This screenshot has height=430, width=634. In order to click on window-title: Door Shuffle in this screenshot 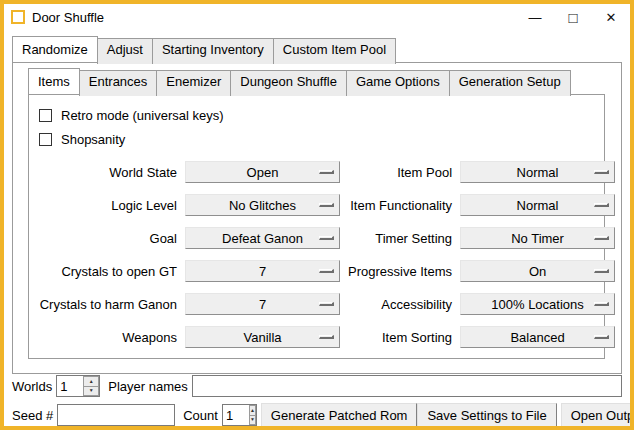, I will do `click(68, 18)`.